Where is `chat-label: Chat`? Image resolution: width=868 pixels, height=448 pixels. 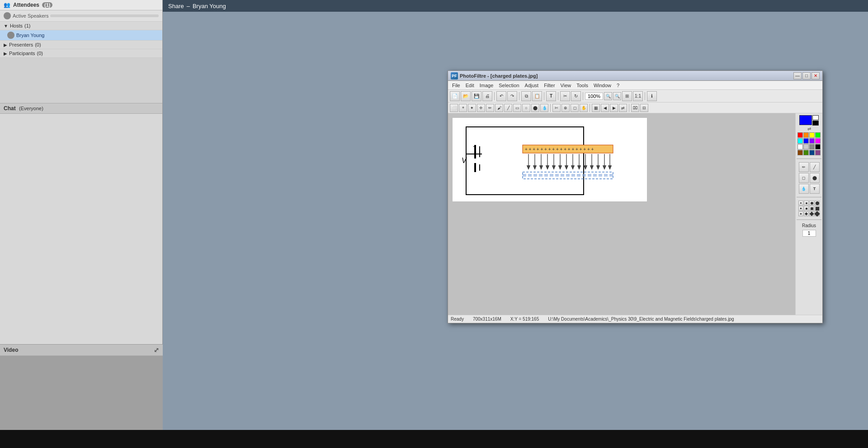 chat-label: Chat is located at coordinates (10, 108).